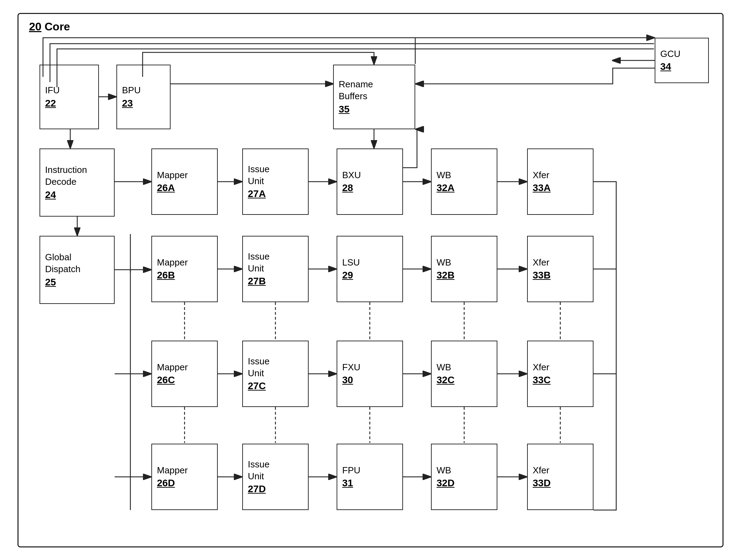 Image resolution: width=741 pixels, height=560 pixels. What do you see at coordinates (166, 483) in the screenshot?
I see `mapper-d-num: 26D` at bounding box center [166, 483].